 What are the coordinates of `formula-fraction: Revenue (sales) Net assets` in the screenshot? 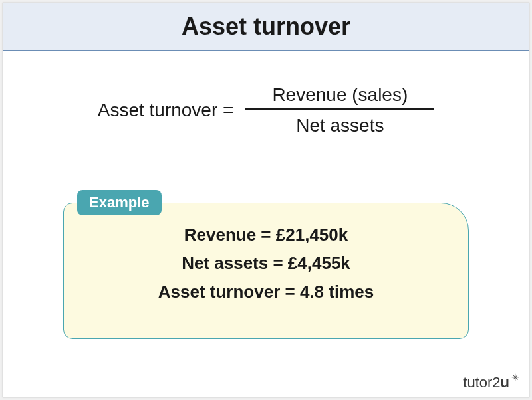 It's located at (340, 110).